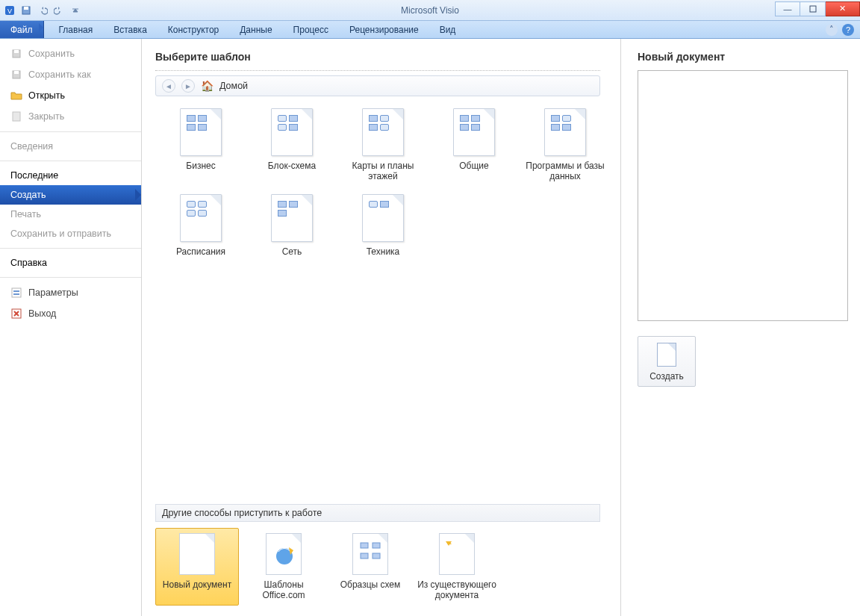  What do you see at coordinates (197, 567) in the screenshot?
I see `other-blank-document: Новый документ` at bounding box center [197, 567].